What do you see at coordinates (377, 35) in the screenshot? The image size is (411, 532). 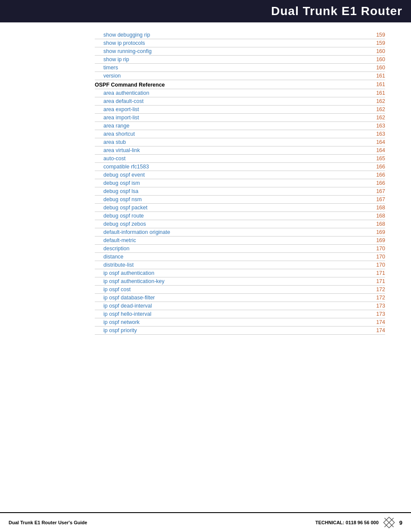 I see `toc-page: 159` at bounding box center [377, 35].